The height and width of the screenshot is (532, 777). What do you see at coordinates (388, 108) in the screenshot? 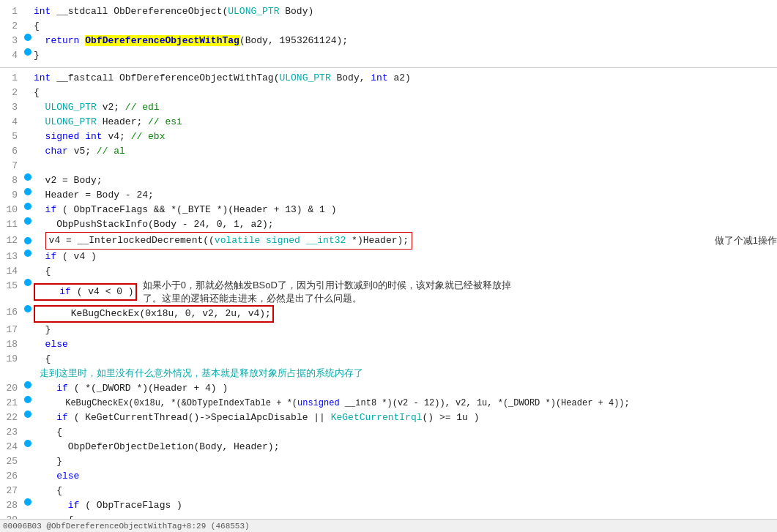
I see `code-line: 3 ULONG_PTR v2; // edi` at bounding box center [388, 108].